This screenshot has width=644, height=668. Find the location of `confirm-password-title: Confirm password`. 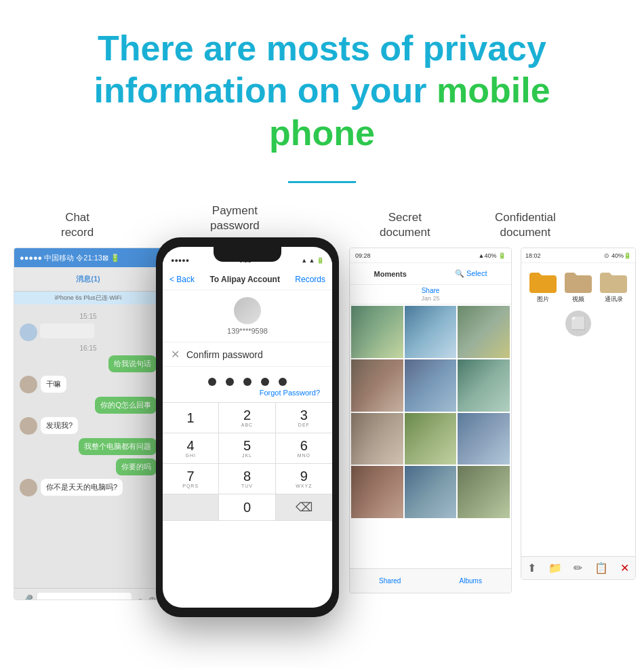

confirm-password-title: Confirm password is located at coordinates (225, 355).